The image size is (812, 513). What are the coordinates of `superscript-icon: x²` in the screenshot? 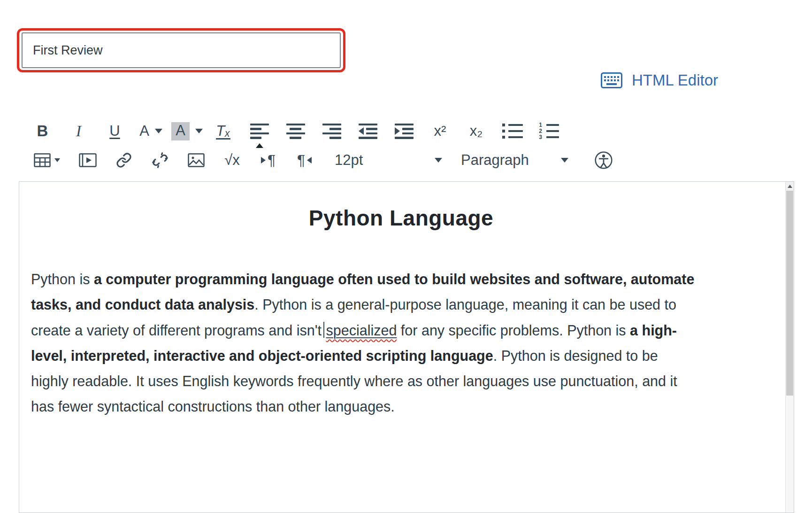 It's located at (440, 131).